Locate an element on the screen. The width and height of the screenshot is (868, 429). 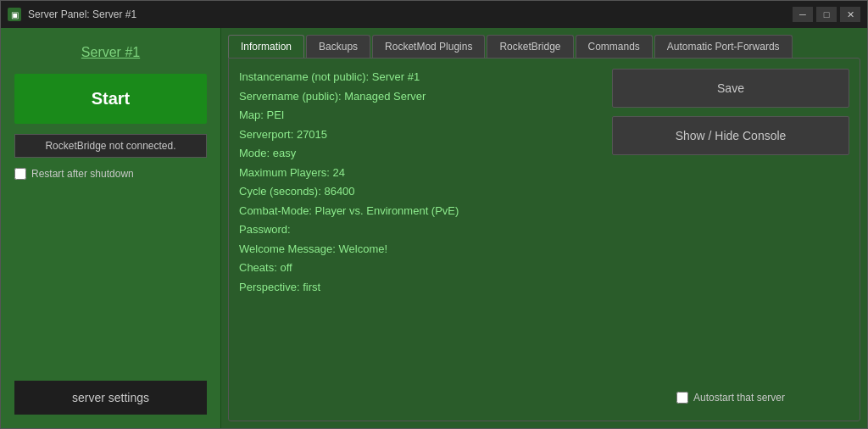
minimize-button: ─ is located at coordinates (803, 14).